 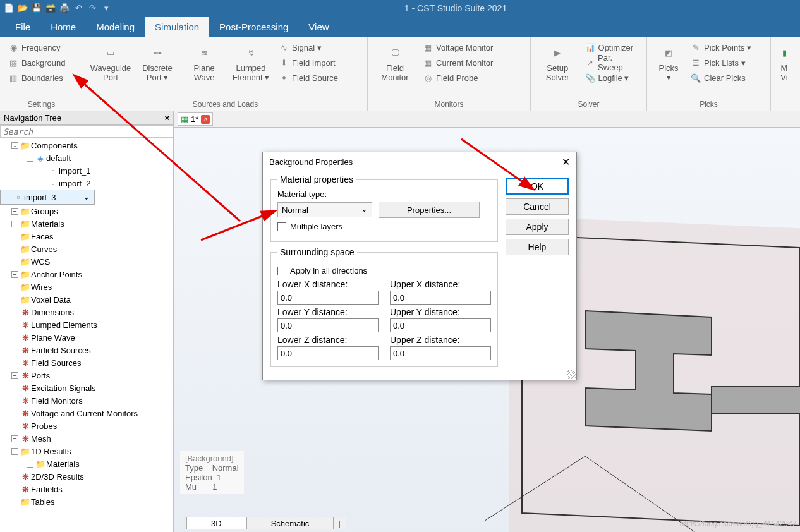 I want to click on optimizer-icon: 📊, so click(x=590, y=48).